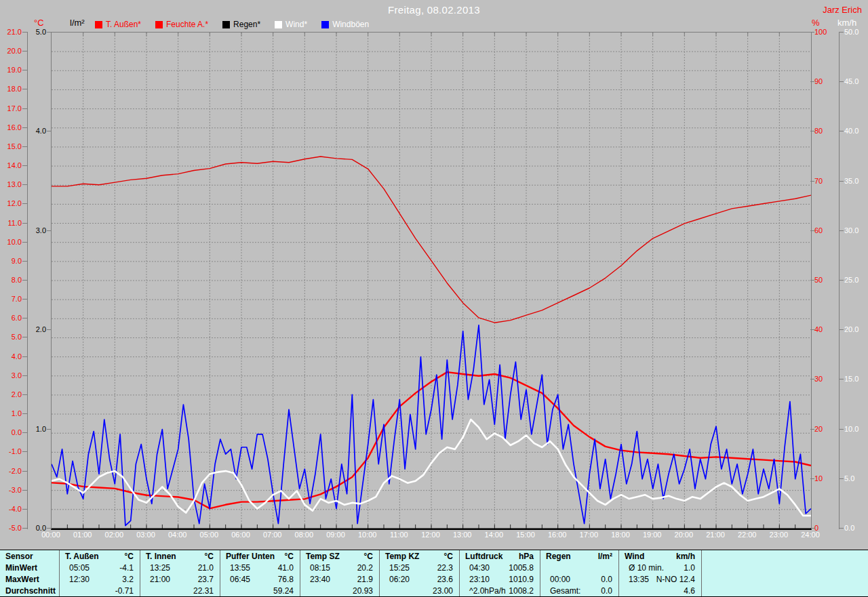 This screenshot has height=597, width=868. Describe the element at coordinates (75, 579) in the screenshot. I see `stat-time: 12:30` at that location.